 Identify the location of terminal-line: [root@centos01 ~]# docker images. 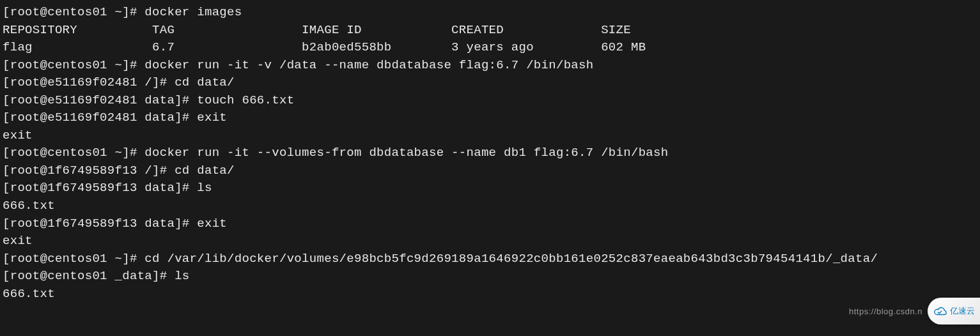
(490, 13).